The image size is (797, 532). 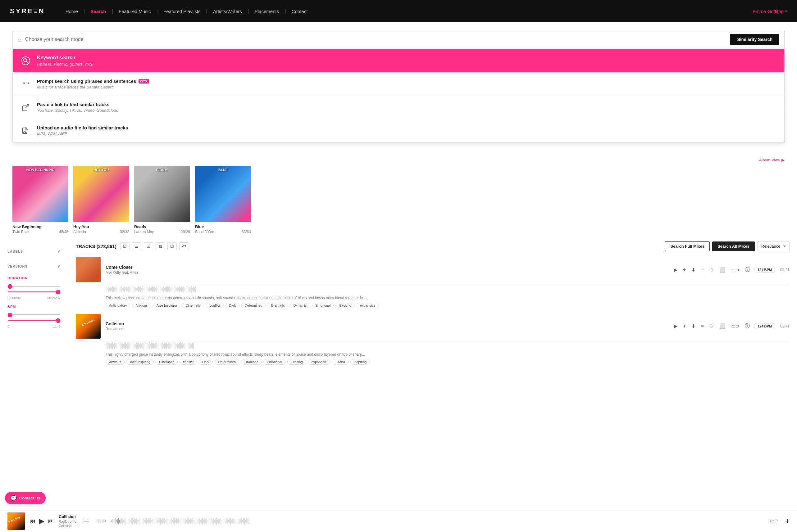 What do you see at coordinates (323, 305) in the screenshot?
I see `tag-emotional: Emotional` at bounding box center [323, 305].